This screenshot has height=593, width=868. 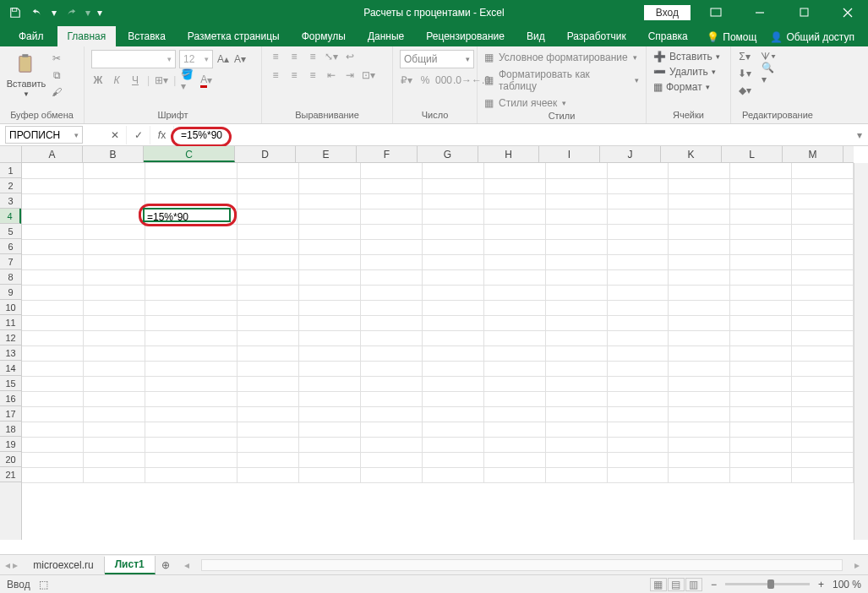 I want to click on col-header-H: H, so click(x=509, y=154).